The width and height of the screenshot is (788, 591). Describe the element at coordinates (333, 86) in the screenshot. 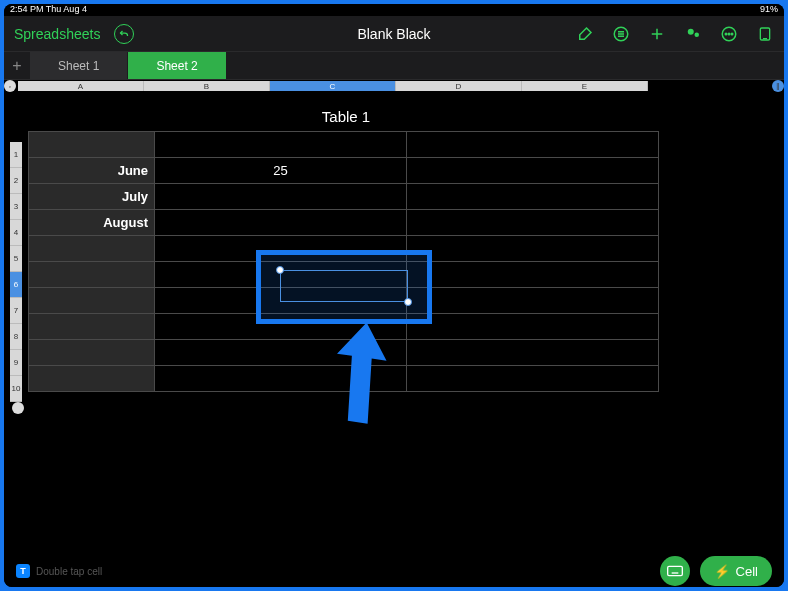

I see `col-header-c: C` at that location.